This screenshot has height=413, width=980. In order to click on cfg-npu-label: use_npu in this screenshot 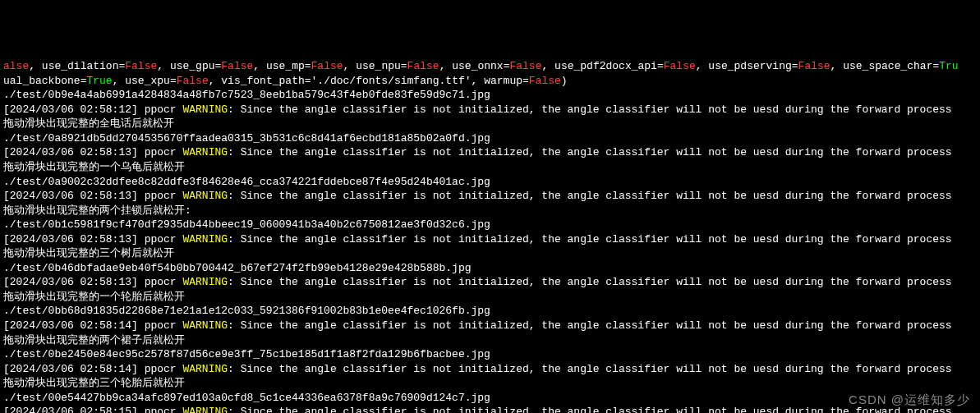, I will do `click(378, 66)`.